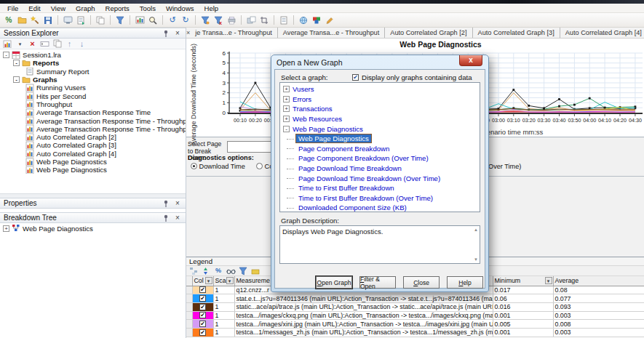  I want to click on menu-tools: Tools, so click(148, 9).